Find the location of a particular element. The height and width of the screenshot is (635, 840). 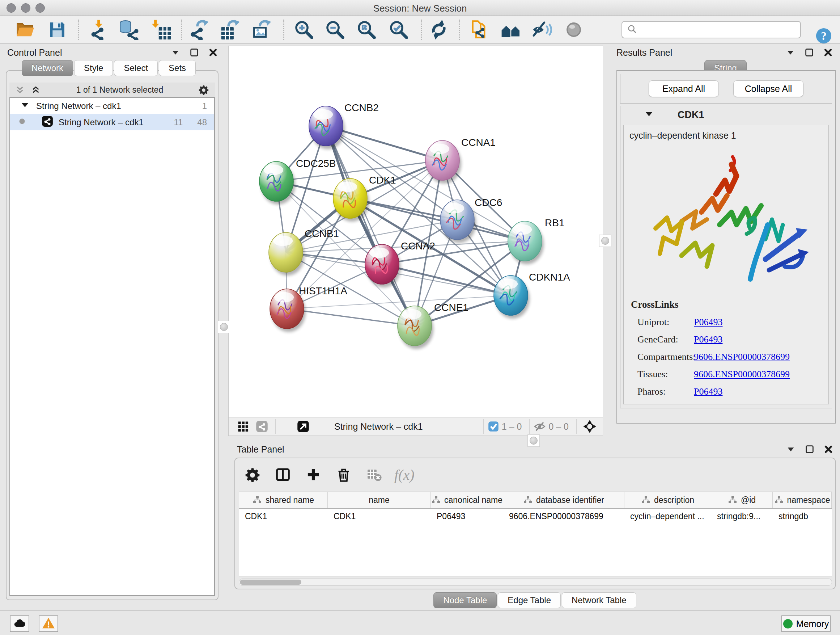

entry-description: cyclin–dependent kinase 1 is located at coordinates (729, 136).